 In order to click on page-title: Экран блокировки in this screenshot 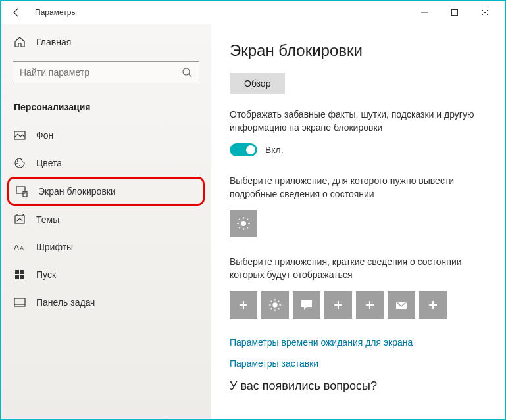, I will do `click(358, 51)`.